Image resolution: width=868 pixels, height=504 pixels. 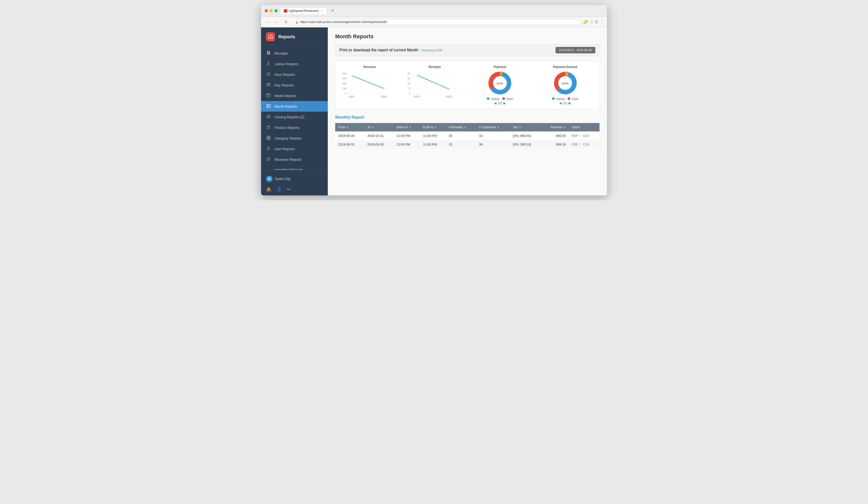 What do you see at coordinates (565, 67) in the screenshot?
I see `payment-amount-chart-title: Payment Amount` at bounding box center [565, 67].